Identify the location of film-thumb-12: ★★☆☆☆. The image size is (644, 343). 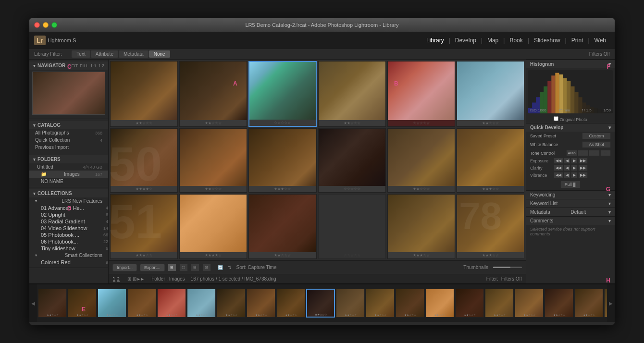
(380, 303).